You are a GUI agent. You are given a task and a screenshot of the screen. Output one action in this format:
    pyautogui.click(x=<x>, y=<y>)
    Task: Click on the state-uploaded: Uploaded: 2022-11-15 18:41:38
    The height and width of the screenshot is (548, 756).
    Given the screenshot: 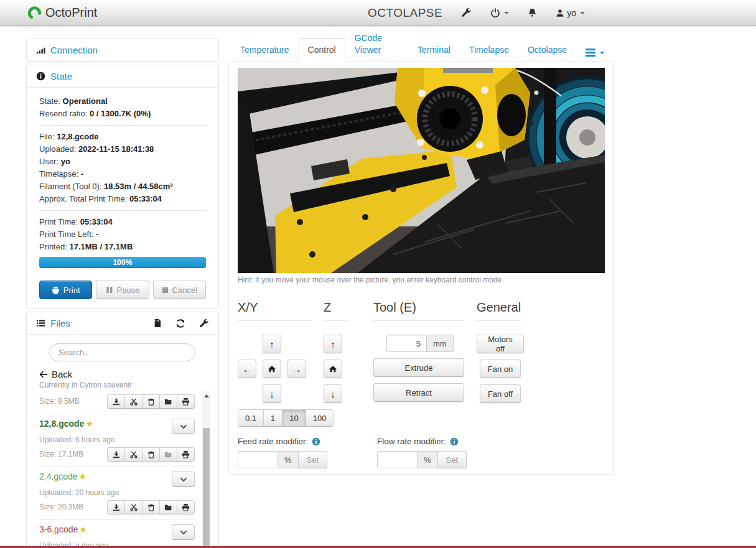 What is the action you would take?
    pyautogui.click(x=123, y=149)
    